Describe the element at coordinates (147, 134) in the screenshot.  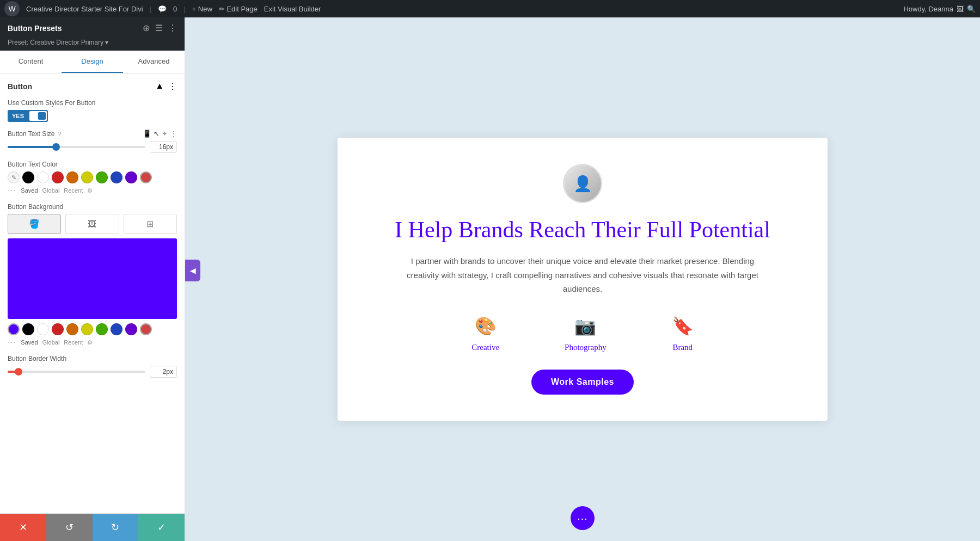
I see `mobile-icon: 📱` at that location.